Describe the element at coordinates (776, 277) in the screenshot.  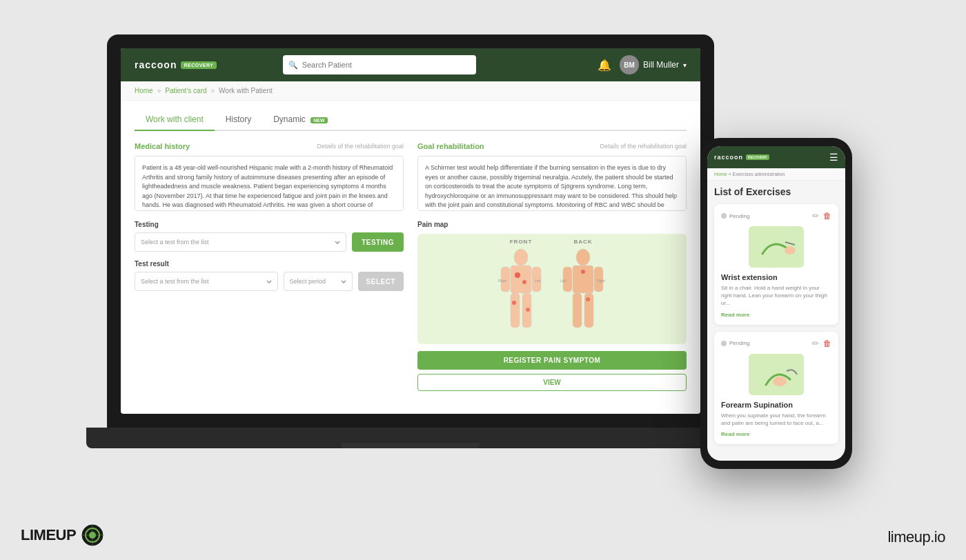
I see `exercise-title-1: Wrist extension` at that location.